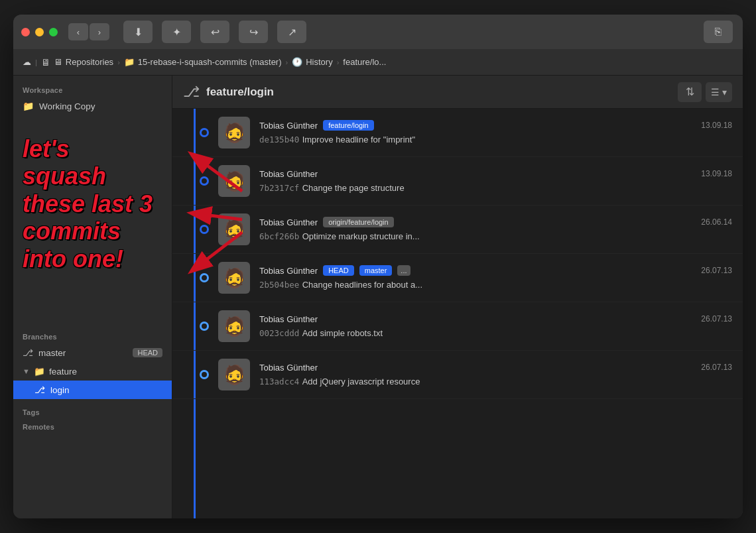  What do you see at coordinates (240, 92) in the screenshot?
I see `branch-header-name: feature/login` at bounding box center [240, 92].